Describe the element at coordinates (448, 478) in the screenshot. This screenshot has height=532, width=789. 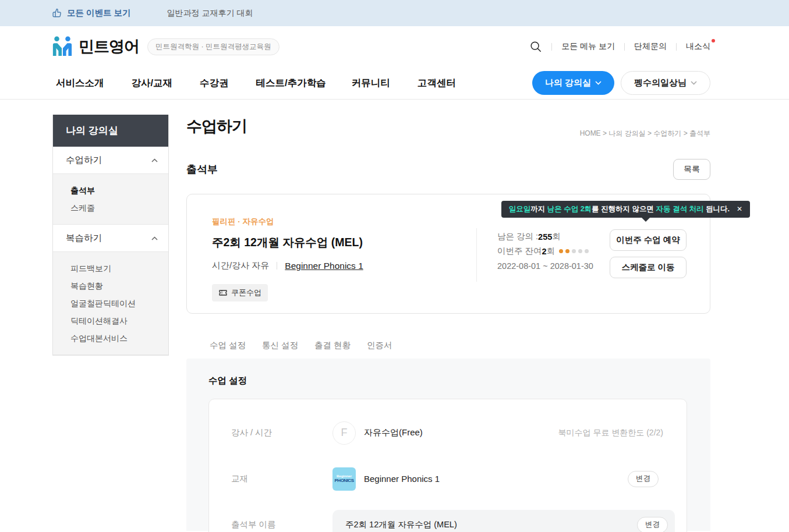
I see `settings-row-textbook: 교재 Beginner PHONICS Beginner Phonics 1 변…` at that location.